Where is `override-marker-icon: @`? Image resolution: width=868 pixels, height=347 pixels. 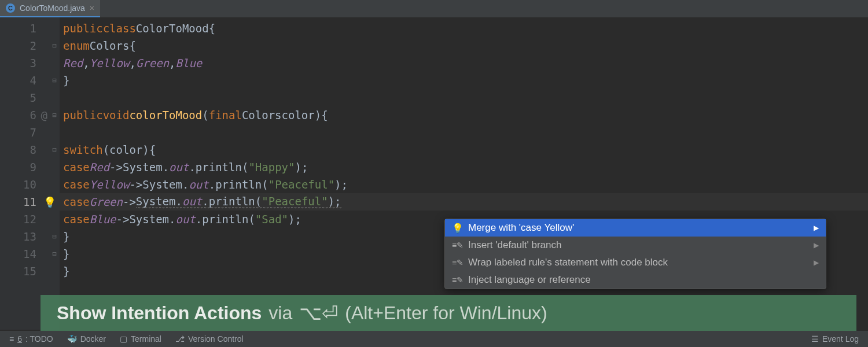 override-marker-icon: @ is located at coordinates (44, 115).